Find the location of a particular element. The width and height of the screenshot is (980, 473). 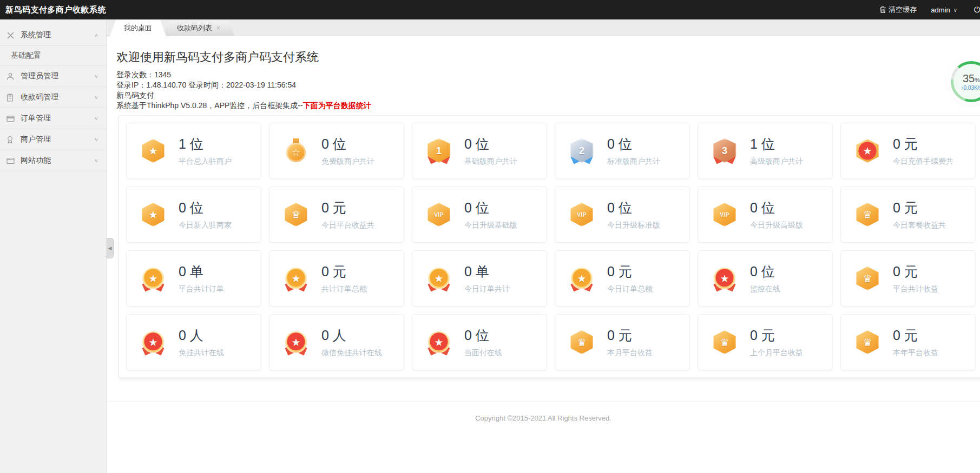

stat-text: 0 元今日套餐收益共 is located at coordinates (919, 215).